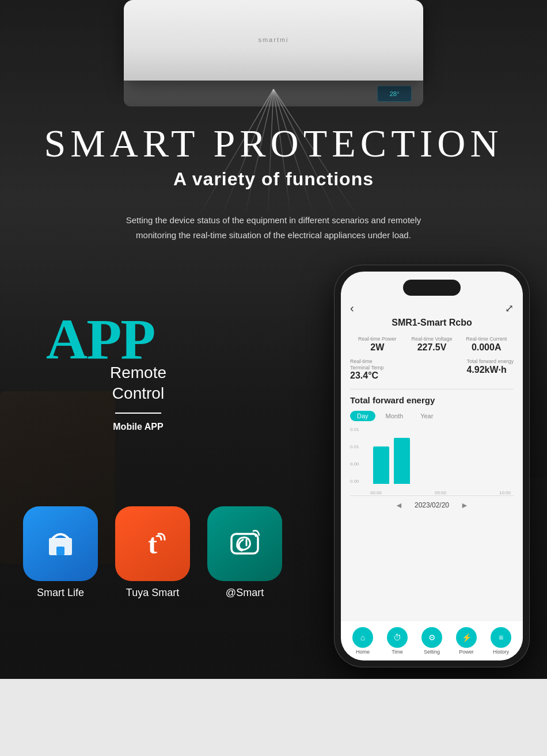 The height and width of the screenshot is (756, 547). What do you see at coordinates (273, 144) in the screenshot?
I see `main-heading: SMART PROTECTION` at bounding box center [273, 144].